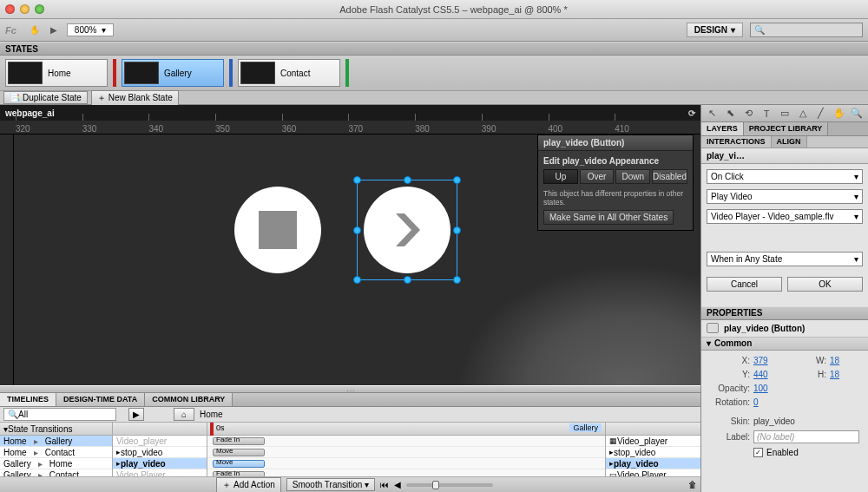 The height and width of the screenshot is (492, 868). What do you see at coordinates (748, 113) in the screenshot?
I see `transform-icon: ⟲` at bounding box center [748, 113].